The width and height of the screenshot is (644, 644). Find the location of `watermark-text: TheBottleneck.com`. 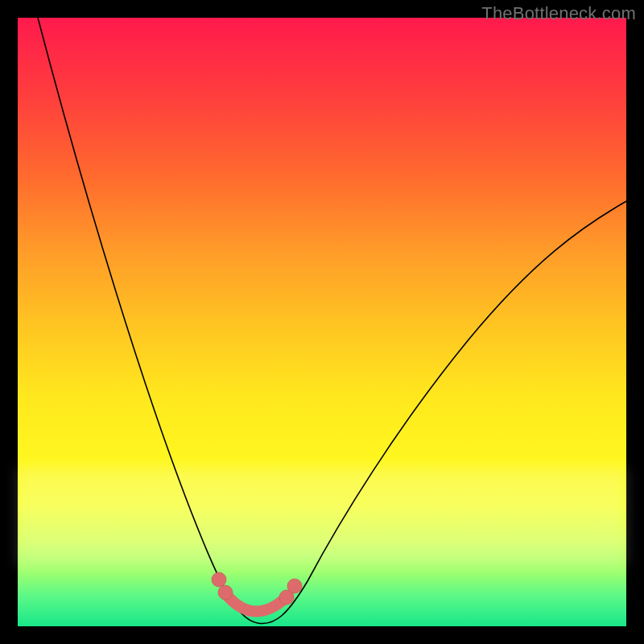

watermark-text: TheBottleneck.com is located at coordinates (559, 14).